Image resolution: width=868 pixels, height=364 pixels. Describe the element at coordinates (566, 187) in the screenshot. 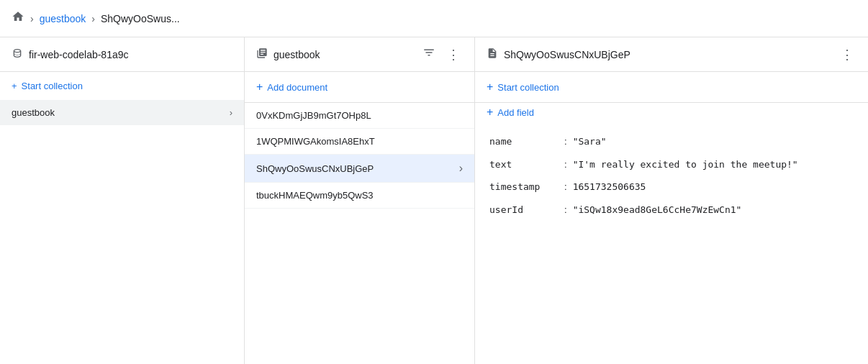

I see `field-colon-2: :` at that location.